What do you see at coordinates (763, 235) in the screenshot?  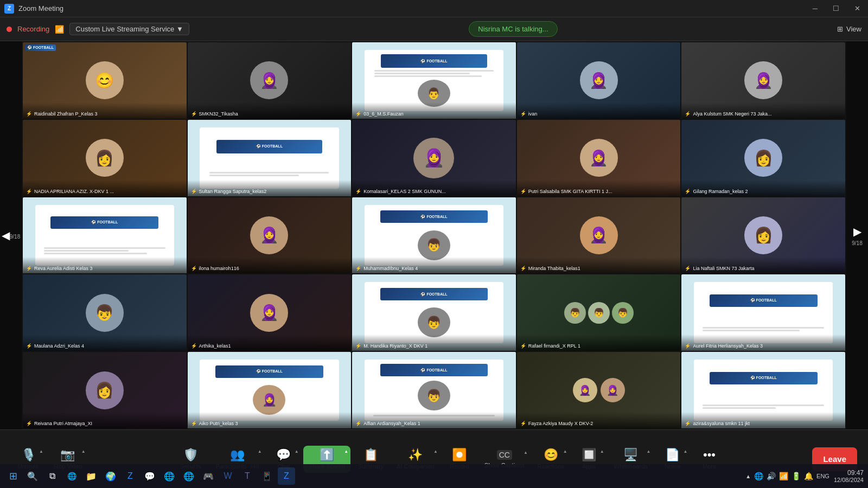 I see `video-tile: 👩 ⚡ Lia Naftali SMKN 73 Jakarta` at bounding box center [763, 235].